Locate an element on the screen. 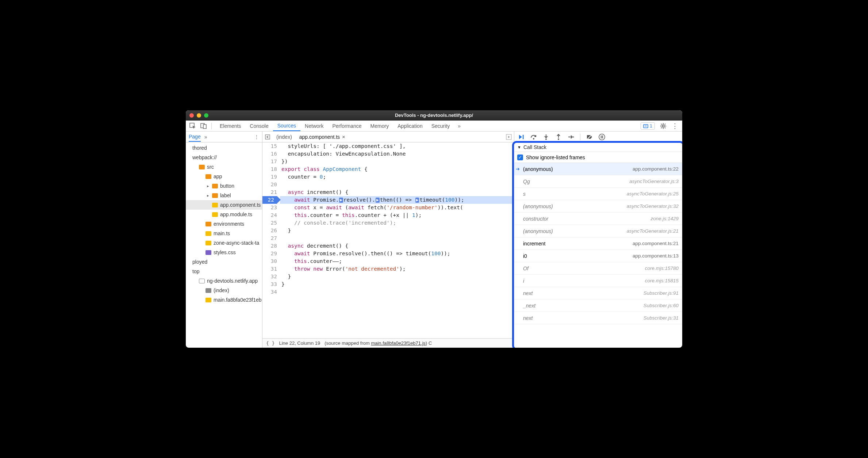 The image size is (868, 458). gutter-line: 34 is located at coordinates (270, 292).